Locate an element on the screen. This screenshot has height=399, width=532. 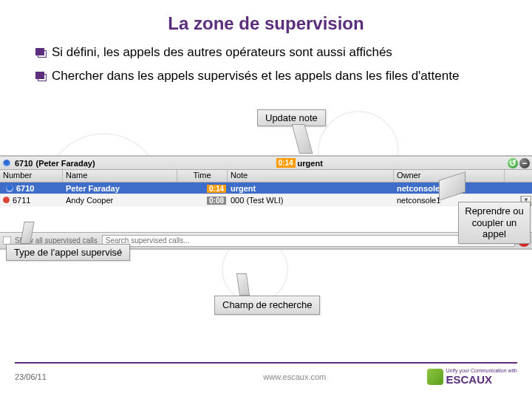
col-time: Time is located at coordinates (202, 176).